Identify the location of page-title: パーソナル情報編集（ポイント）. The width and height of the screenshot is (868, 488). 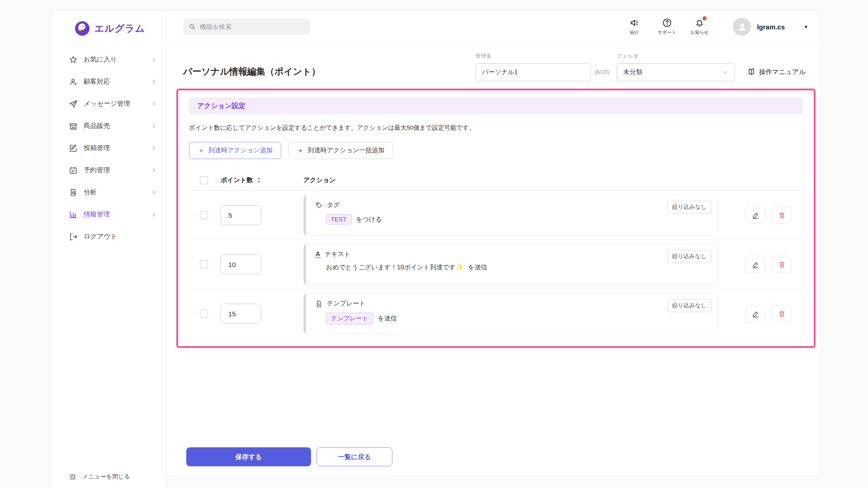
(252, 71).